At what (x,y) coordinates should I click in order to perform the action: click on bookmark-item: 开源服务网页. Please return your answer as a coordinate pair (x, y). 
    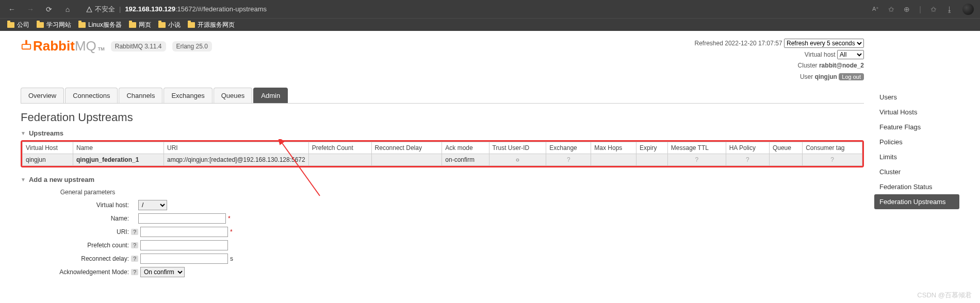
    Looking at the image, I should click on (211, 25).